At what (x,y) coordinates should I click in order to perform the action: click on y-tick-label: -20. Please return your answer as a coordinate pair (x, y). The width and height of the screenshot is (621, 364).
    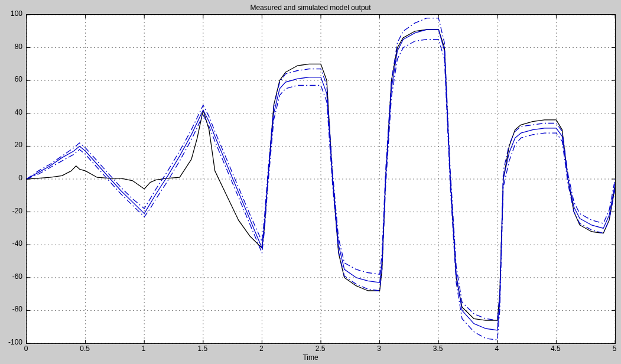
    Looking at the image, I should click on (11, 211).